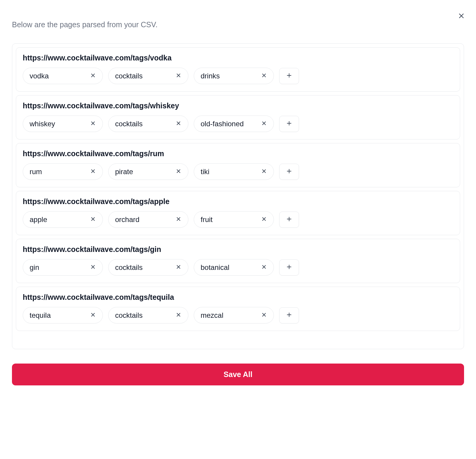 The width and height of the screenshot is (476, 459). What do you see at coordinates (63, 76) in the screenshot?
I see `tag-pill: vodka` at bounding box center [63, 76].